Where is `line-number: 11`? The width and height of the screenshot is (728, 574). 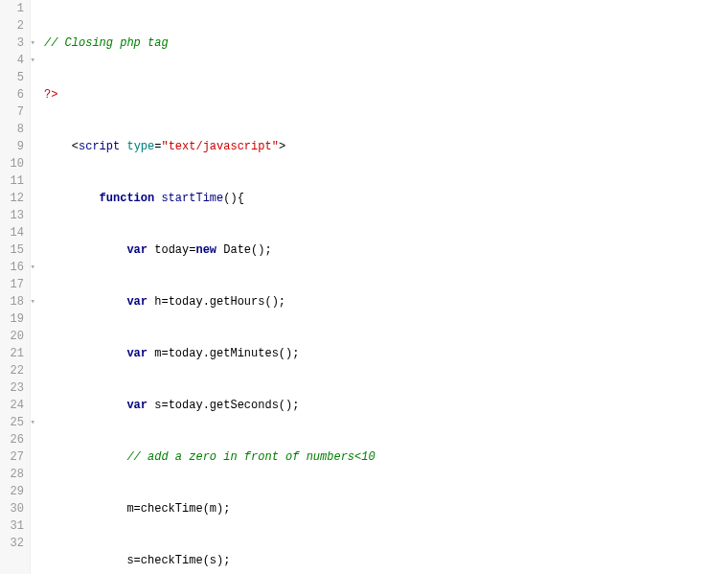 line-number: 11 is located at coordinates (13, 181).